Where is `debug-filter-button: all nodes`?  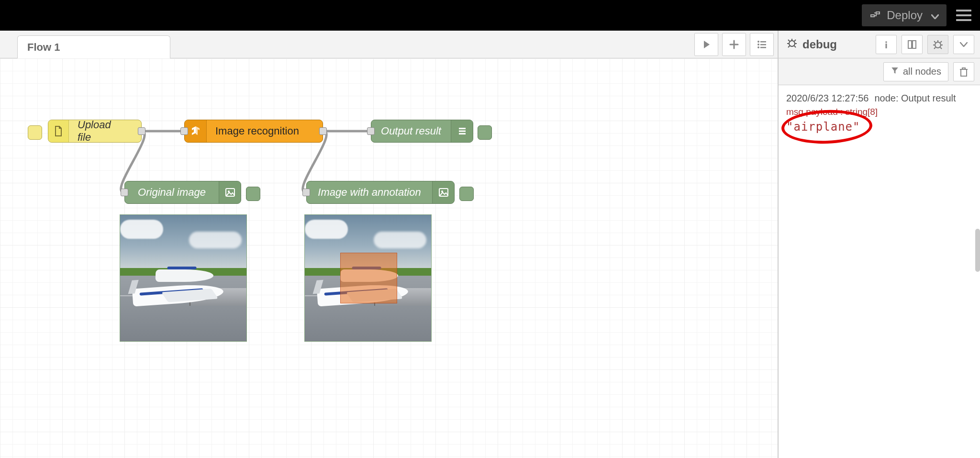
debug-filter-button: all nodes is located at coordinates (916, 72).